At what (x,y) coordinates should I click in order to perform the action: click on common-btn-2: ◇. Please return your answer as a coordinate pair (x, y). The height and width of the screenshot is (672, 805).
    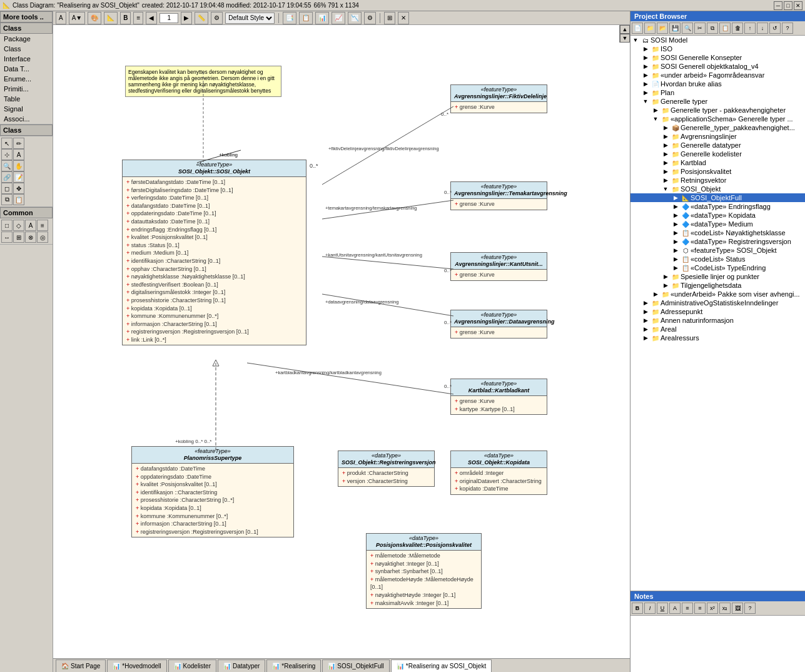
    Looking at the image, I should click on (19, 225).